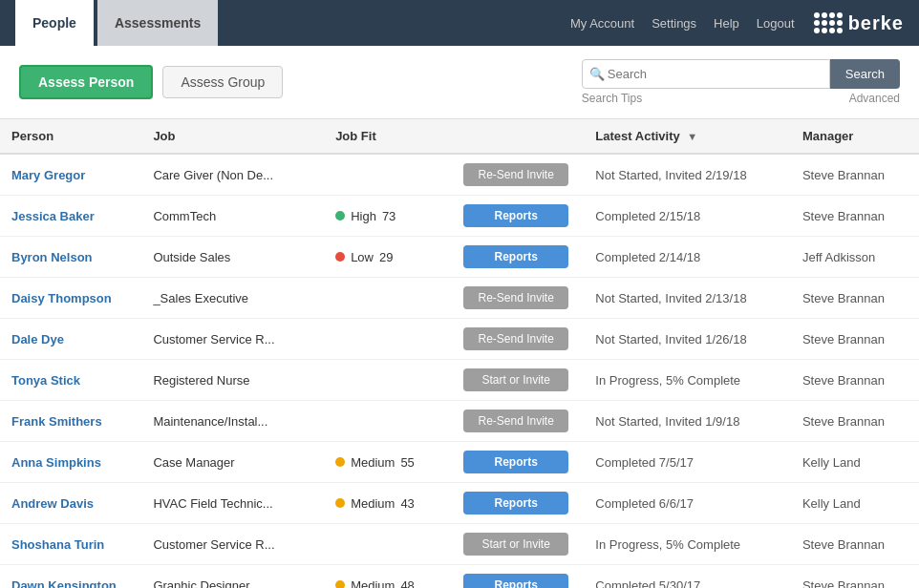 The image size is (919, 588). What do you see at coordinates (611, 98) in the screenshot?
I see `search-tips: Search Tips` at bounding box center [611, 98].